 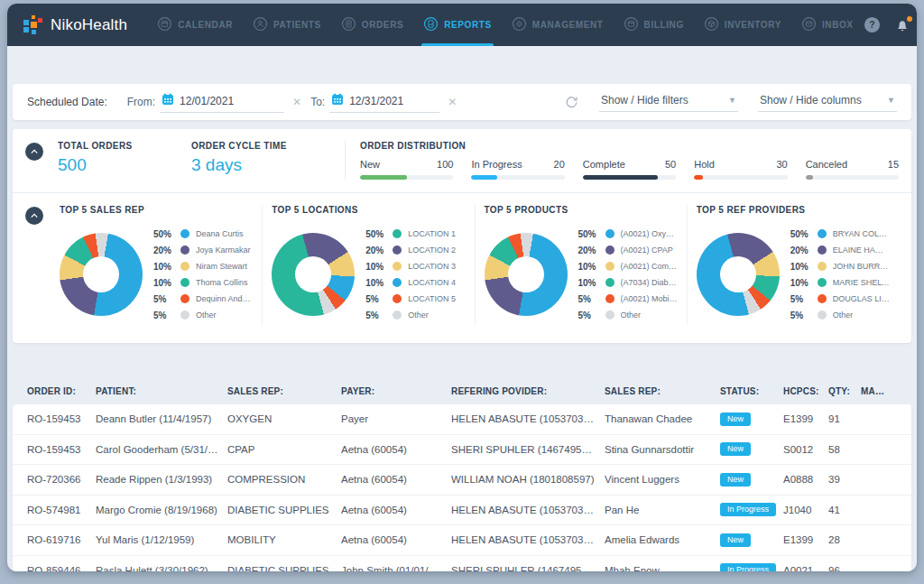 What do you see at coordinates (34, 152) in the screenshot?
I see `collapse-stats-button` at bounding box center [34, 152].